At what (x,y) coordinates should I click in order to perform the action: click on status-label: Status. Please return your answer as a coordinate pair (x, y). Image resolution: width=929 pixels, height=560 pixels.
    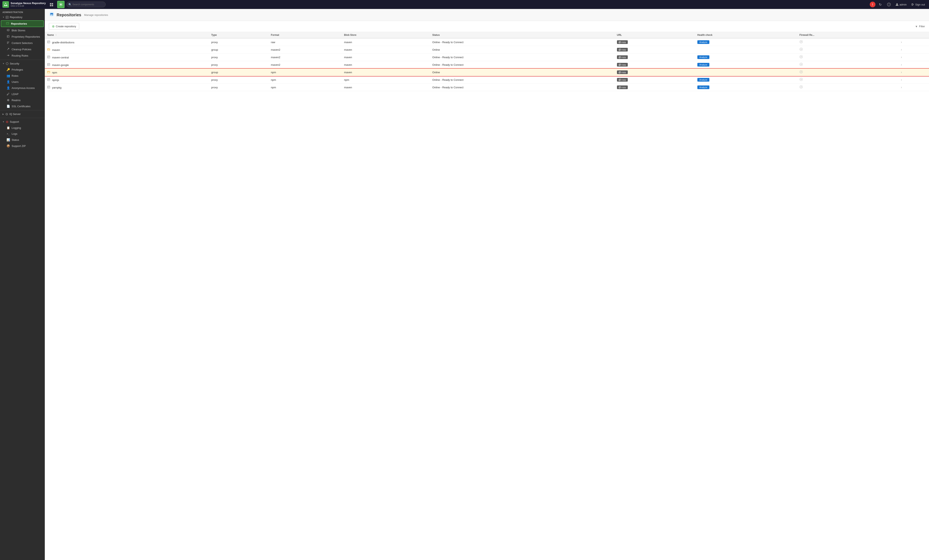
    Looking at the image, I should click on (15, 140).